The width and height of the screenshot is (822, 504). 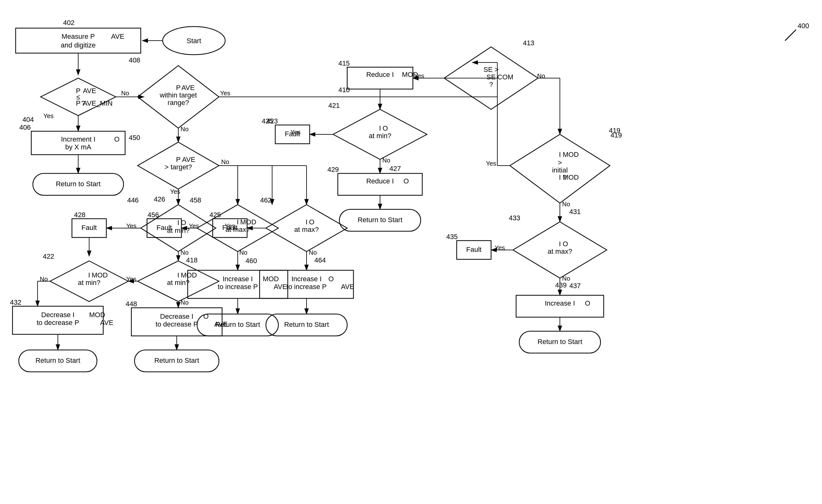 What do you see at coordinates (561, 285) in the screenshot?
I see `label-439: 439` at bounding box center [561, 285].